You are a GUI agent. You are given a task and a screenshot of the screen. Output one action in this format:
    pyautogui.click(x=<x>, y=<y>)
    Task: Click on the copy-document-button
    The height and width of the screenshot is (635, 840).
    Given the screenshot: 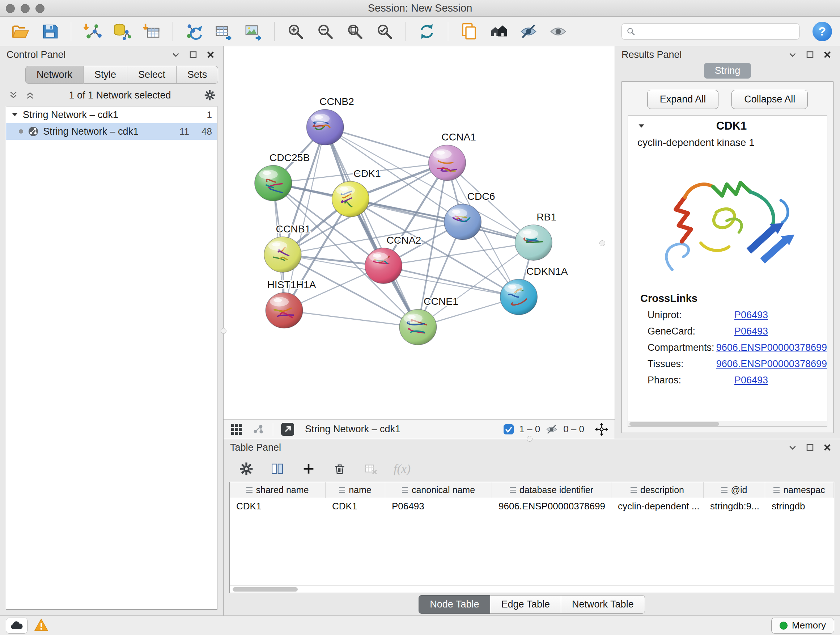 What is the action you would take?
    pyautogui.click(x=469, y=31)
    